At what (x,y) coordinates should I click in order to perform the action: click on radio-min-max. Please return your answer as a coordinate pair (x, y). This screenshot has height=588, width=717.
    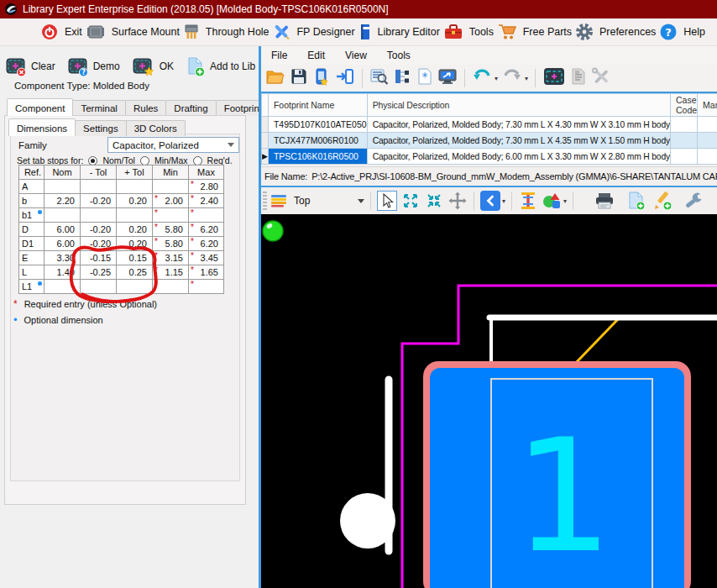
    Looking at the image, I should click on (144, 161).